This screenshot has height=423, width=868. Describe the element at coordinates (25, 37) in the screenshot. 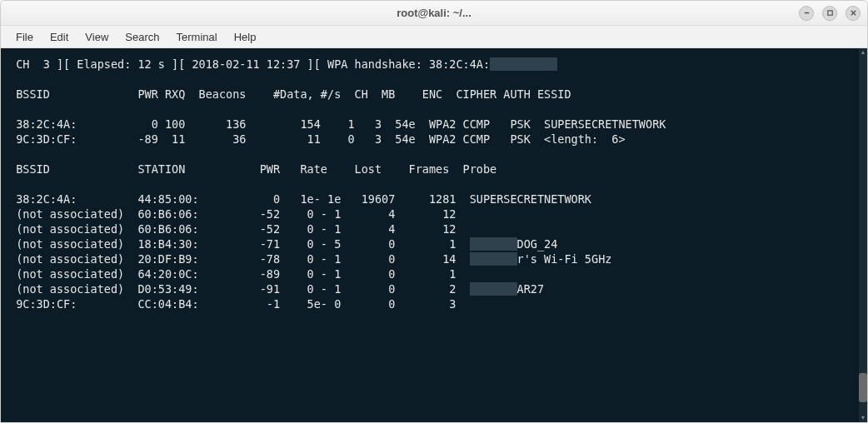

I see `menu-file: File` at that location.